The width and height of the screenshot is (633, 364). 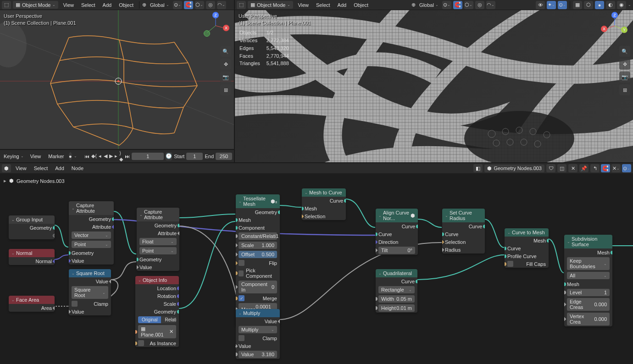 I want to click on snap-node-options: ✕⌄, so click(x=616, y=168).